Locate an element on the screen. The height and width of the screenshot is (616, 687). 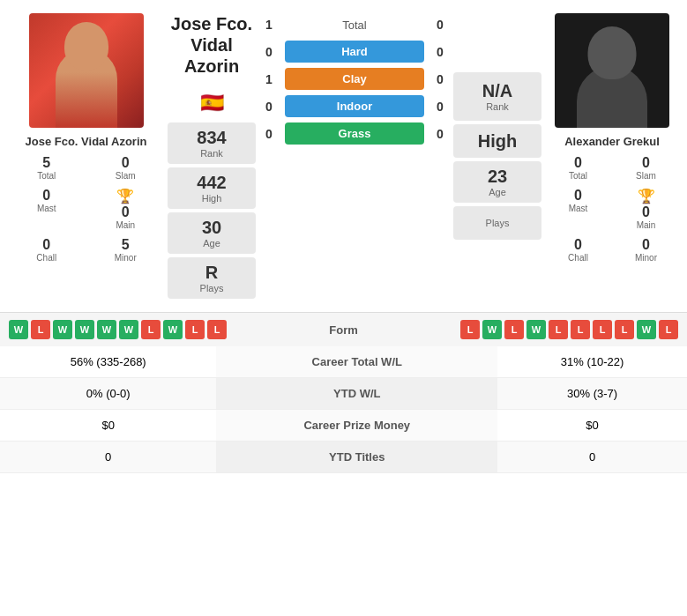
player-right: Alexander Grekul 0 Total 0 Slam 0 Mast 🏆… is located at coordinates (612, 156).